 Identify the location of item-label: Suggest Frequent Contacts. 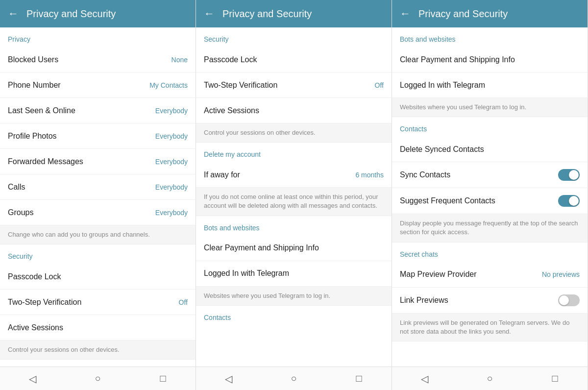
(448, 201).